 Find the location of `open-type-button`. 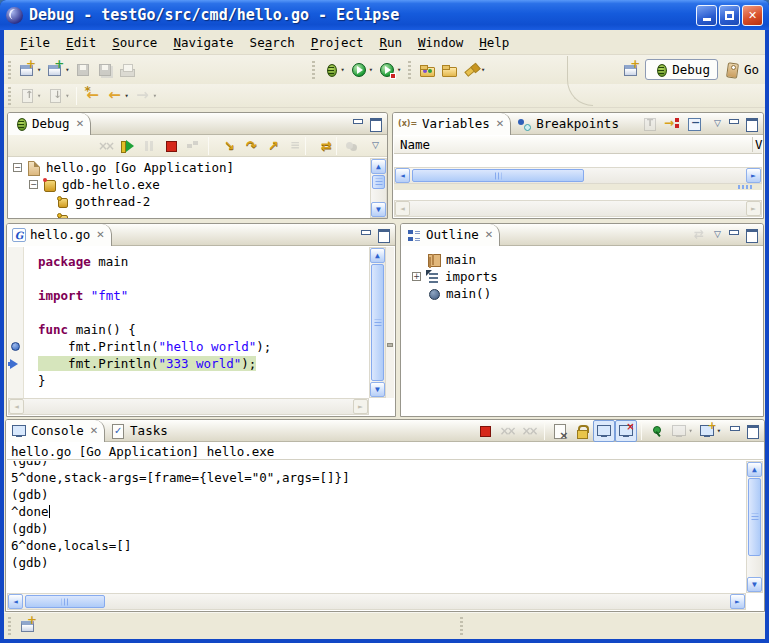

open-type-button is located at coordinates (427, 70).